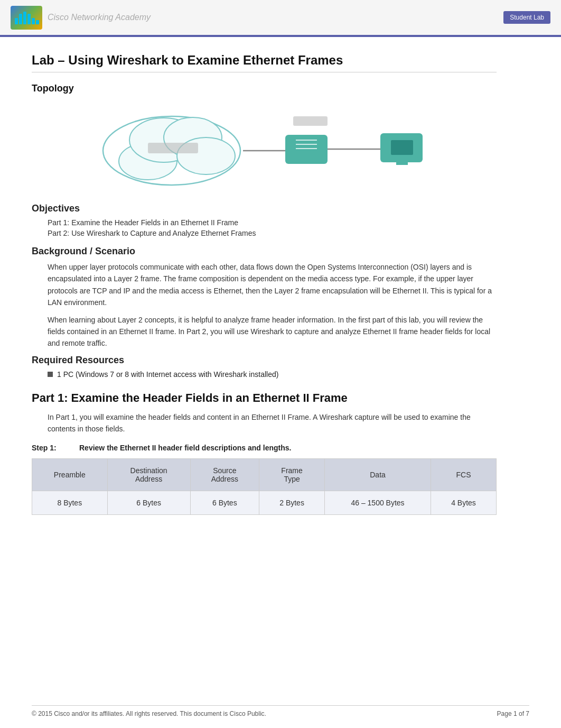 The image size is (561, 728). I want to click on resource-item: 1 PC (Windows 7 or 8 with Internet acces…, so click(272, 374).